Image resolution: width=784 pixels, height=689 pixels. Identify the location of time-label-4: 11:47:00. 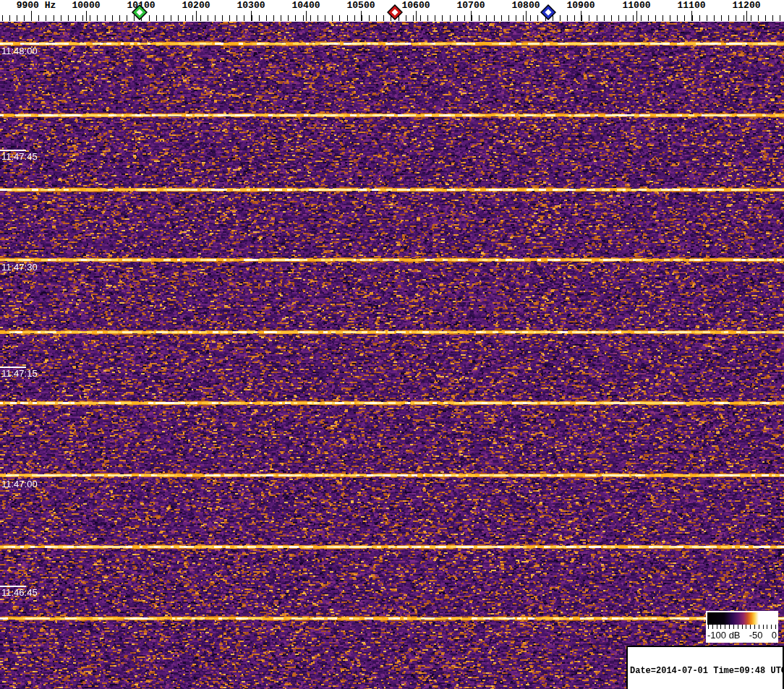
(20, 484).